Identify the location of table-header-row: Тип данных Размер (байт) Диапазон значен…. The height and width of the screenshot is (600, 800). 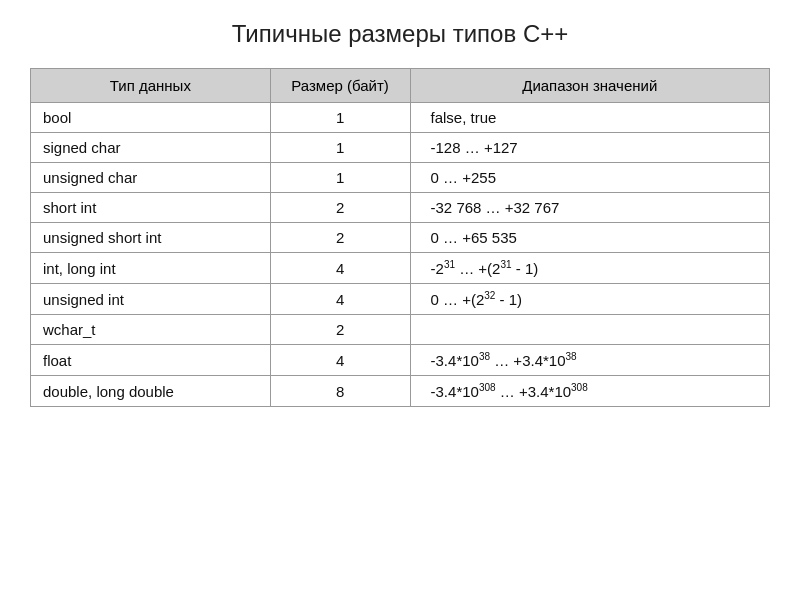
(400, 86).